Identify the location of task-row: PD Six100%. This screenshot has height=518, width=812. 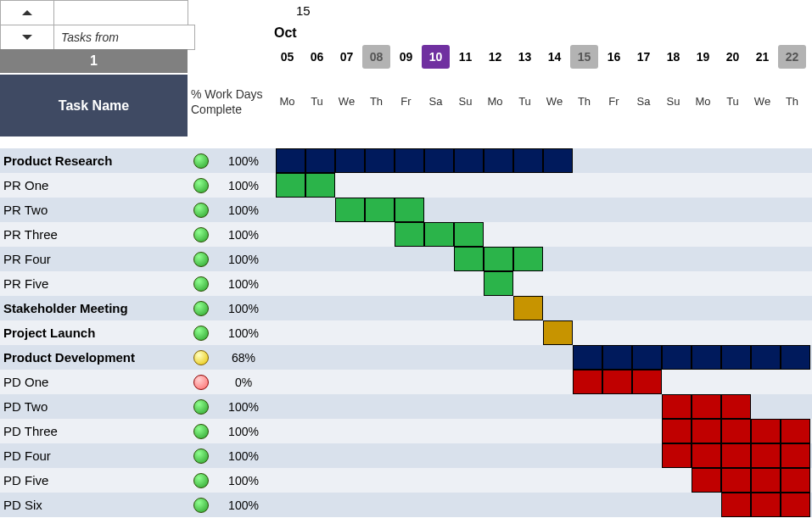
(406, 505).